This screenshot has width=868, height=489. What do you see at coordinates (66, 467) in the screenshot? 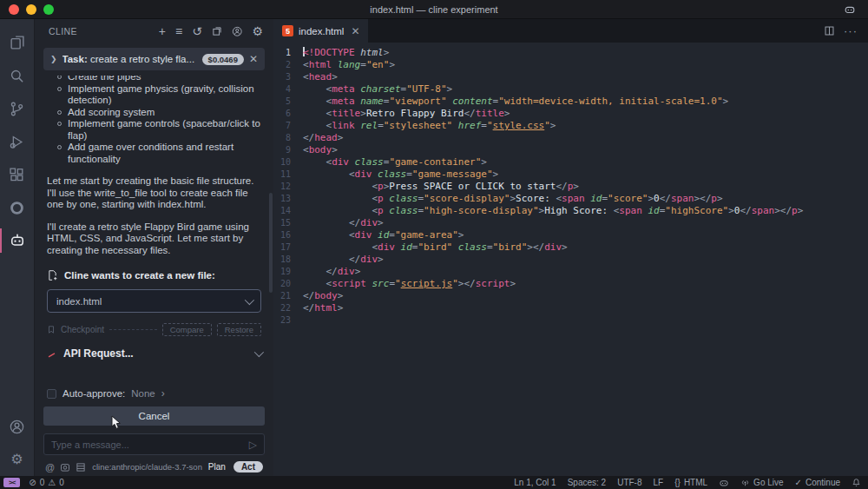
I see `context-icons: @` at bounding box center [66, 467].